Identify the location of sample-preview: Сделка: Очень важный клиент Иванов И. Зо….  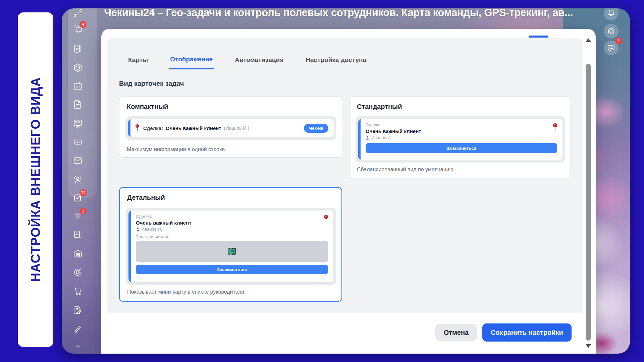
(231, 246).